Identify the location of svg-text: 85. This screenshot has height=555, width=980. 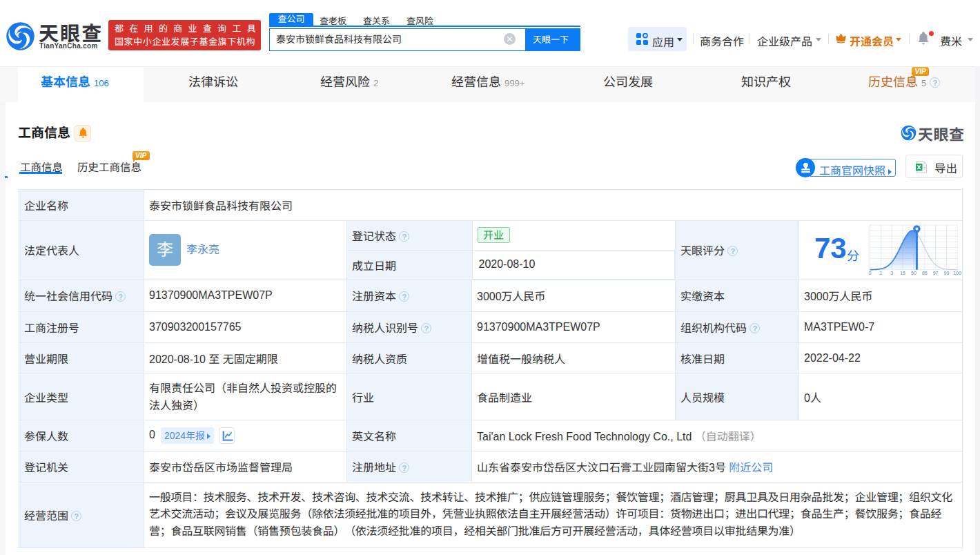
(925, 273).